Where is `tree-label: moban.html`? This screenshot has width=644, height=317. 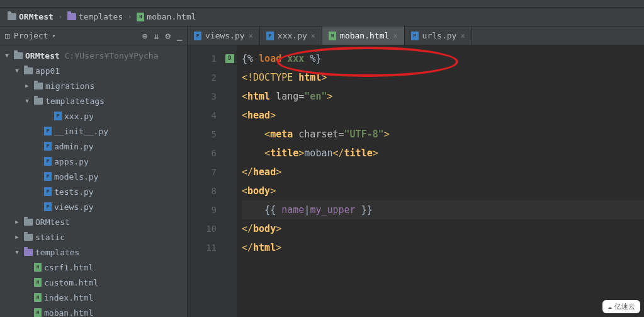
tree-label: moban.html is located at coordinates (69, 313).